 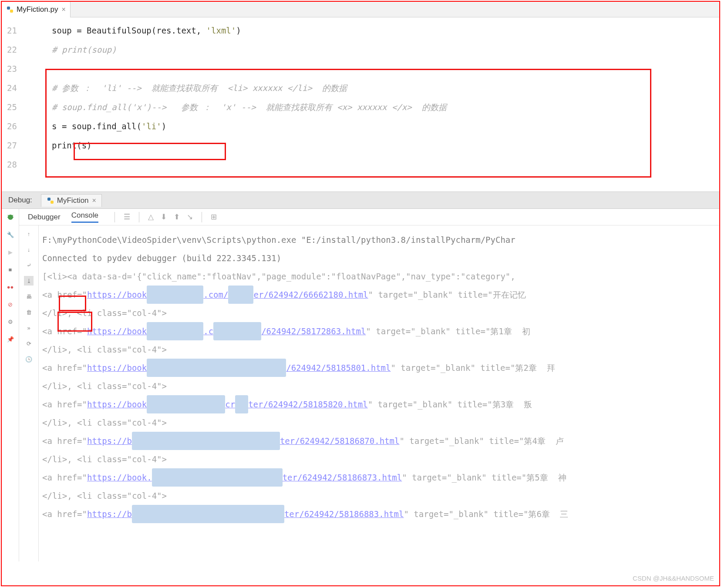 I want to click on debug-left-toolbar: 🔧 ▶ ■ ●● ⊘ ⚙ 📌, so click(x=10, y=385).